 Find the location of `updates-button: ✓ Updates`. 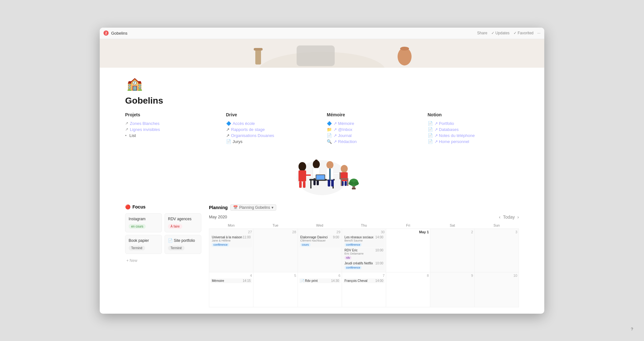

updates-button: ✓ Updates is located at coordinates (500, 33).